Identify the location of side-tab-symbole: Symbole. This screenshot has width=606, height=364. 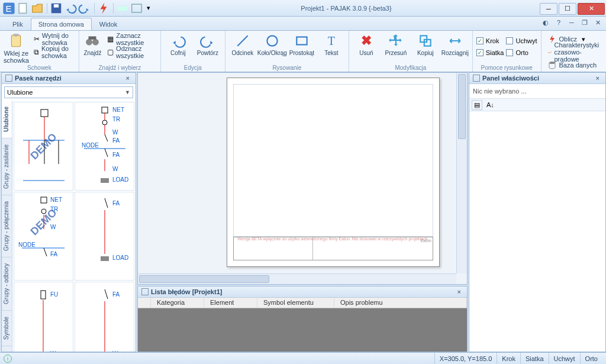
(7, 328).